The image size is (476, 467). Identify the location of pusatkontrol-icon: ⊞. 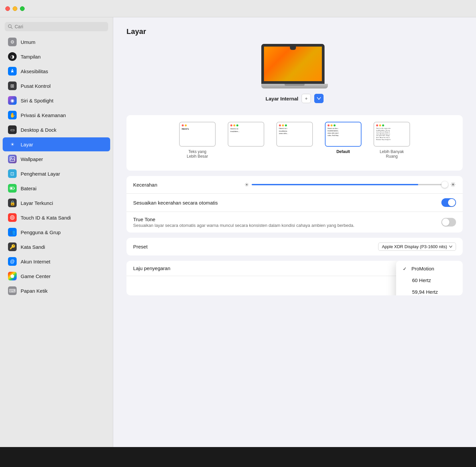
(12, 86).